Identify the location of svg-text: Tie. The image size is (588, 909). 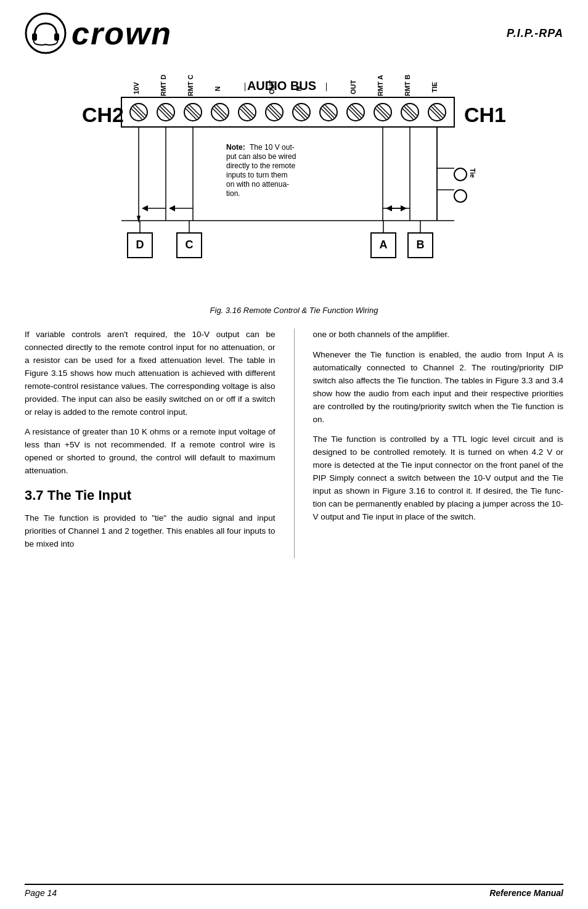
(473, 173).